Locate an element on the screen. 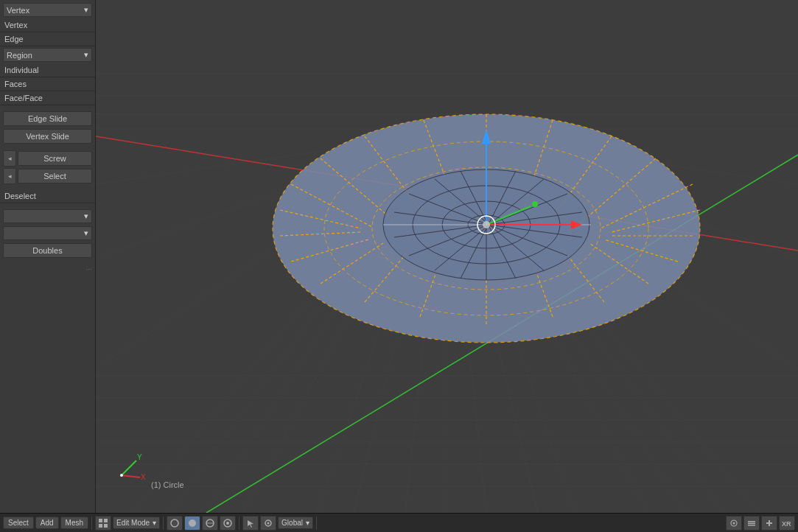 Image resolution: width=798 pixels, height=532 pixels. edit-mode-arrow: ▾ is located at coordinates (155, 523).